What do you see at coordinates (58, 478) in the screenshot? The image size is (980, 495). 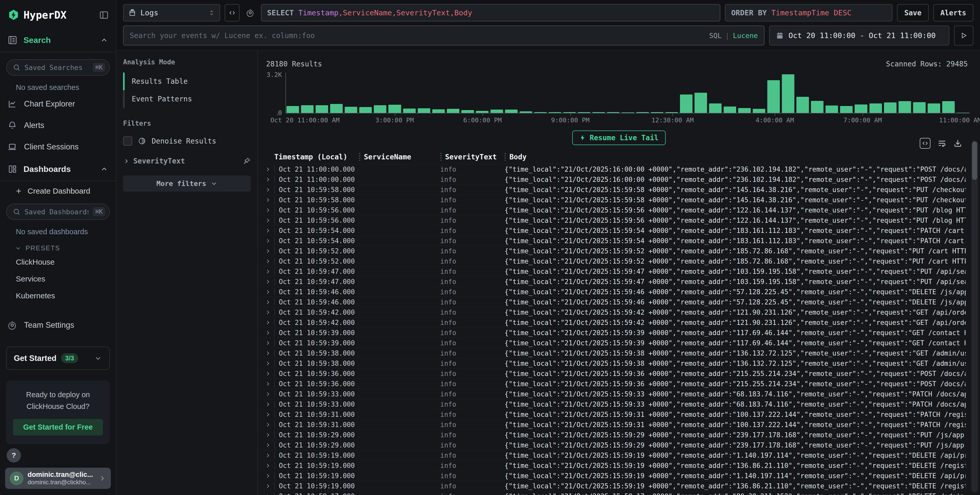 I see `user-menu: D dominic.tran@clic... dominic.tran@clic…` at bounding box center [58, 478].